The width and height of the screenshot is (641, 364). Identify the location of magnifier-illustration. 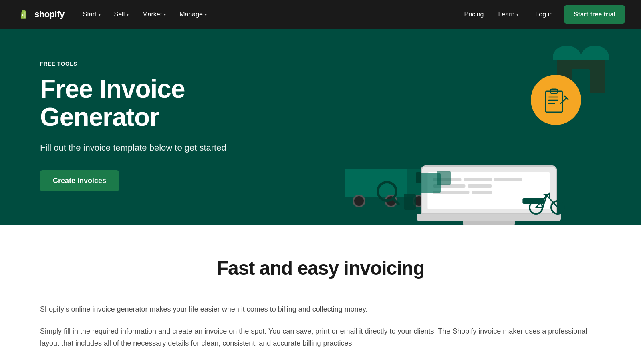
(389, 192).